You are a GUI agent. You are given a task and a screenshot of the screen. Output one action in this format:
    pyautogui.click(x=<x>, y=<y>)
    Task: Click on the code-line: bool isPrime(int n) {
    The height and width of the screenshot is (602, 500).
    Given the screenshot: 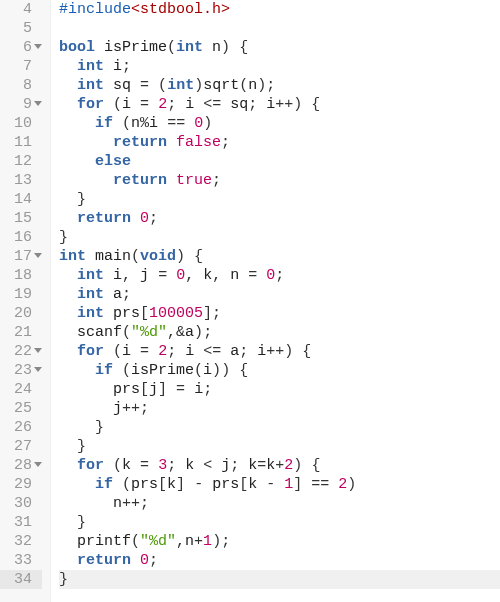 What is the action you would take?
    pyautogui.click(x=280, y=48)
    